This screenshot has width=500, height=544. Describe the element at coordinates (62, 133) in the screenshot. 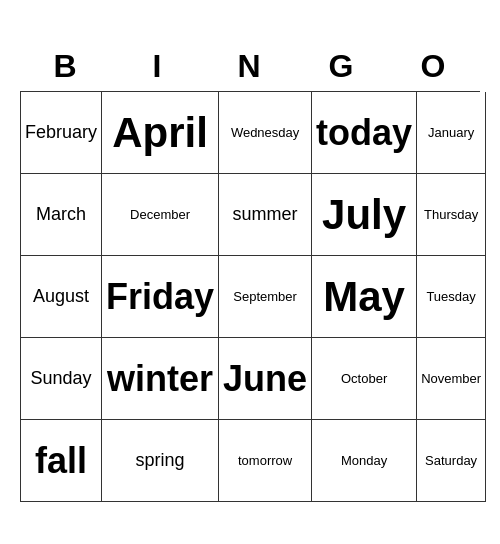

I see `bingo-cell: February` at that location.